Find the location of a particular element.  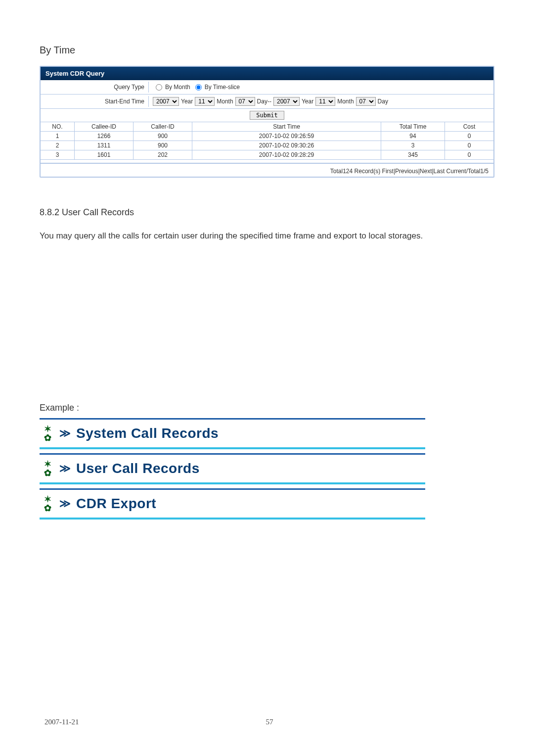

nav-item: ✶✿≫System Call Records is located at coordinates (232, 433).